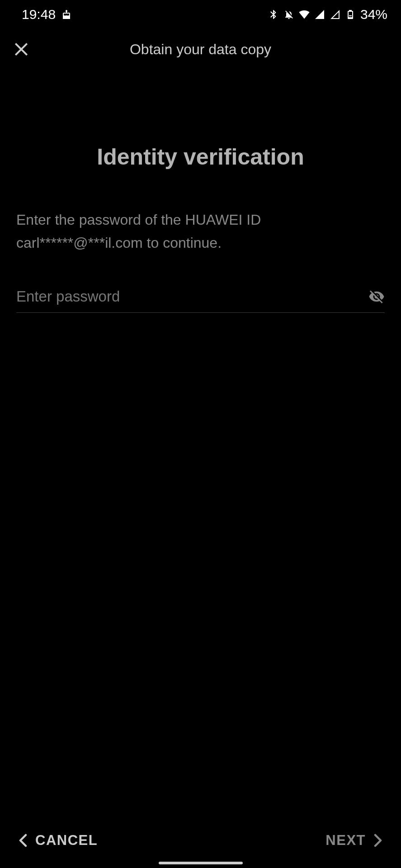 The width and height of the screenshot is (401, 868). Describe the element at coordinates (378, 840) in the screenshot. I see `chevron-right-icon` at that location.